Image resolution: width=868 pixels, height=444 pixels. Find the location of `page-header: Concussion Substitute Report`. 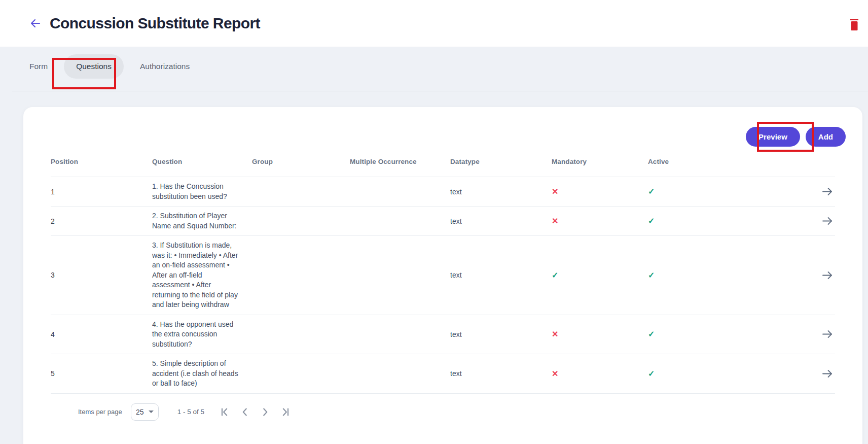

page-header: Concussion Substitute Report is located at coordinates (434, 23).